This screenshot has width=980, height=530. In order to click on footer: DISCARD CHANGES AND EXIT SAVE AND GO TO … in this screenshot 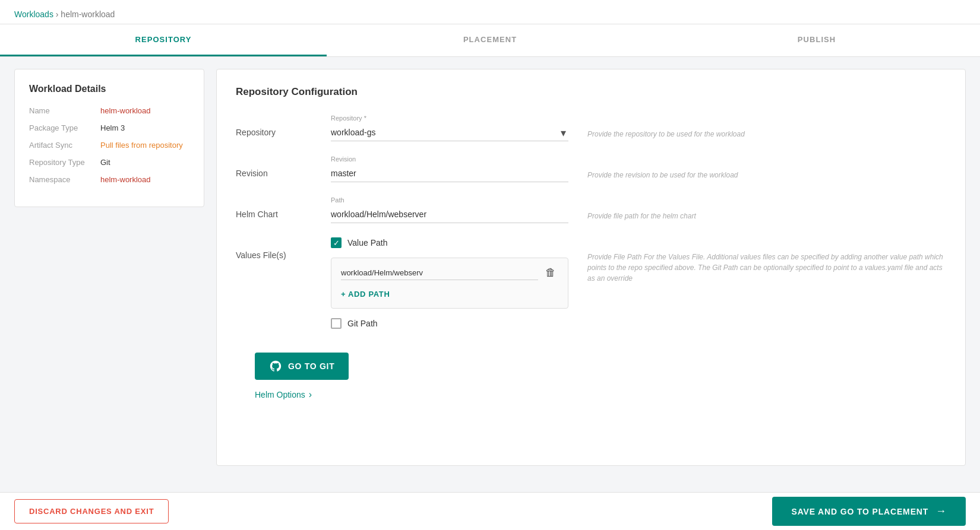, I will do `click(490, 511)`.